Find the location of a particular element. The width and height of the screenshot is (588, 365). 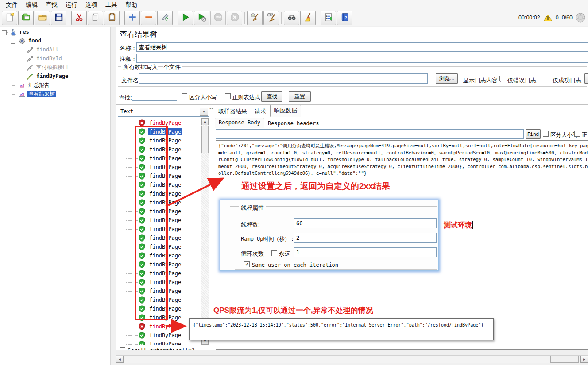

errors-only-checkbox is located at coordinates (502, 79).